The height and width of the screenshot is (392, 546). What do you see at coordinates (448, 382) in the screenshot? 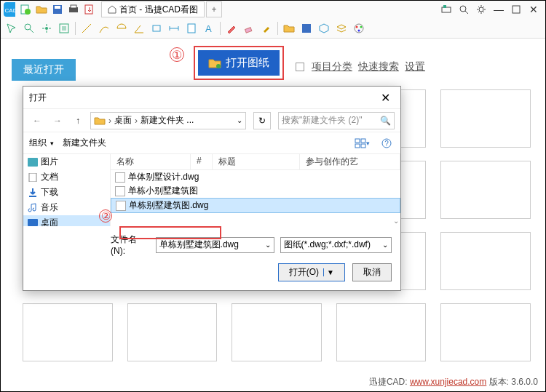
I see `footer-url: www.xunjiecad.com` at bounding box center [448, 382].